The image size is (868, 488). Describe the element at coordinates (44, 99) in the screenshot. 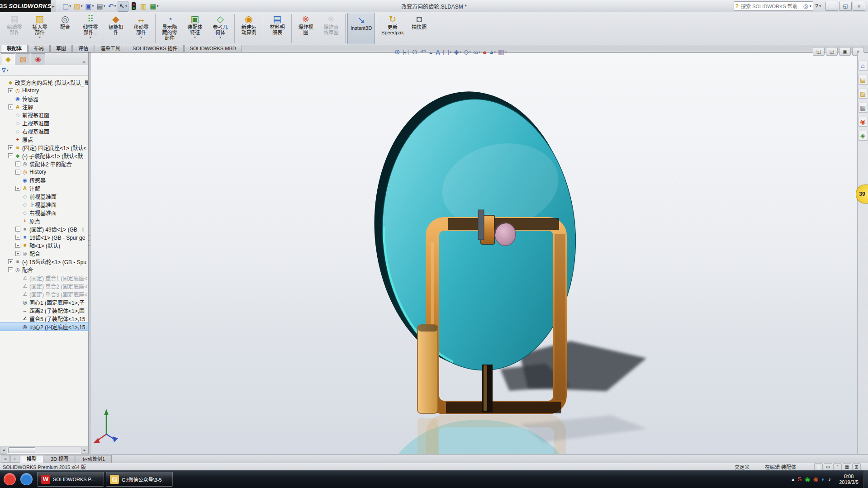

I see `tree-item: ◉ 传感器` at that location.